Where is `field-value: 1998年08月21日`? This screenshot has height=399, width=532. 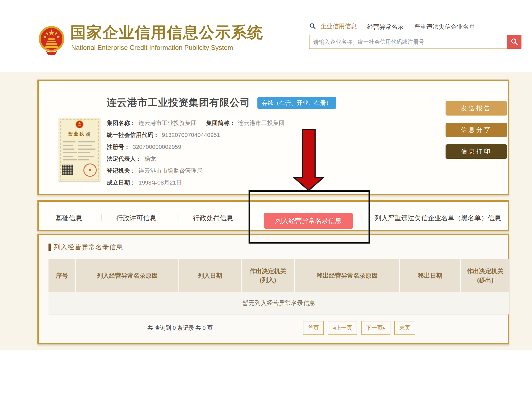 field-value: 1998年08月21日 is located at coordinates (160, 182).